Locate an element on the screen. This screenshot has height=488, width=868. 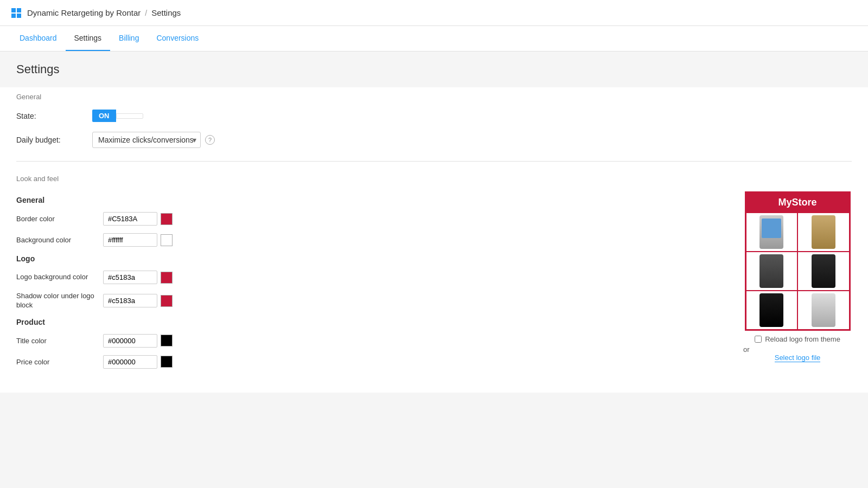
page-title: Settings is located at coordinates (434, 69).